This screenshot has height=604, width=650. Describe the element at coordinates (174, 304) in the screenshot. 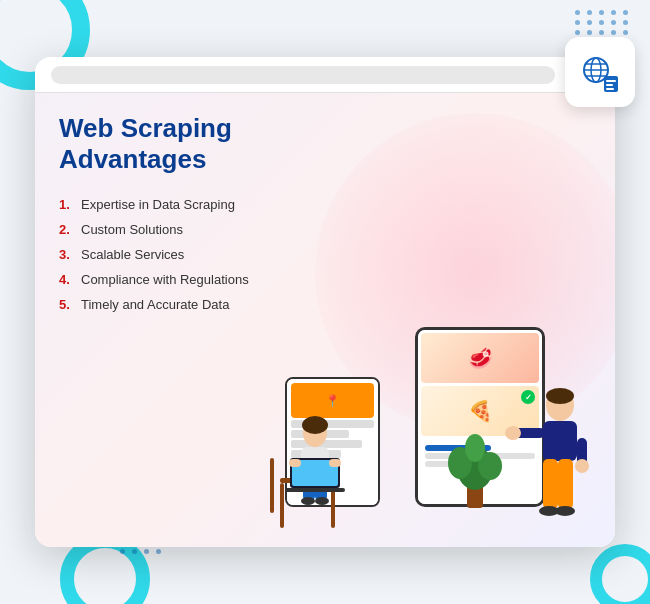

I see `list-item-5: 5.Timely and Accurate Data` at that location.